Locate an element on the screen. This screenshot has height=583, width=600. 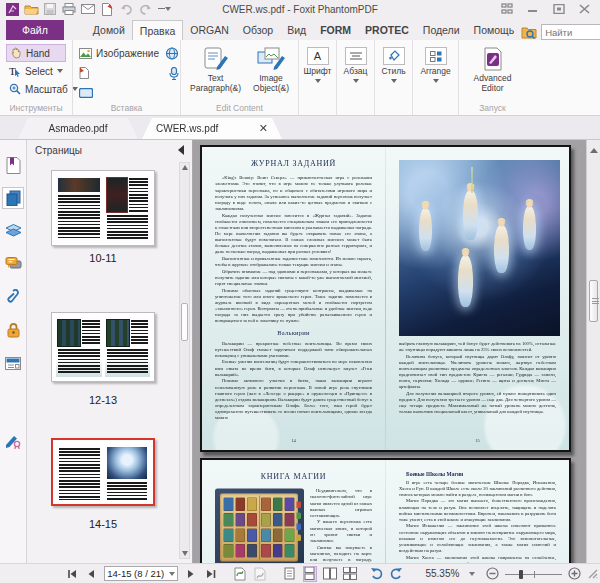
signature-panel-icon is located at coordinates (13, 441).